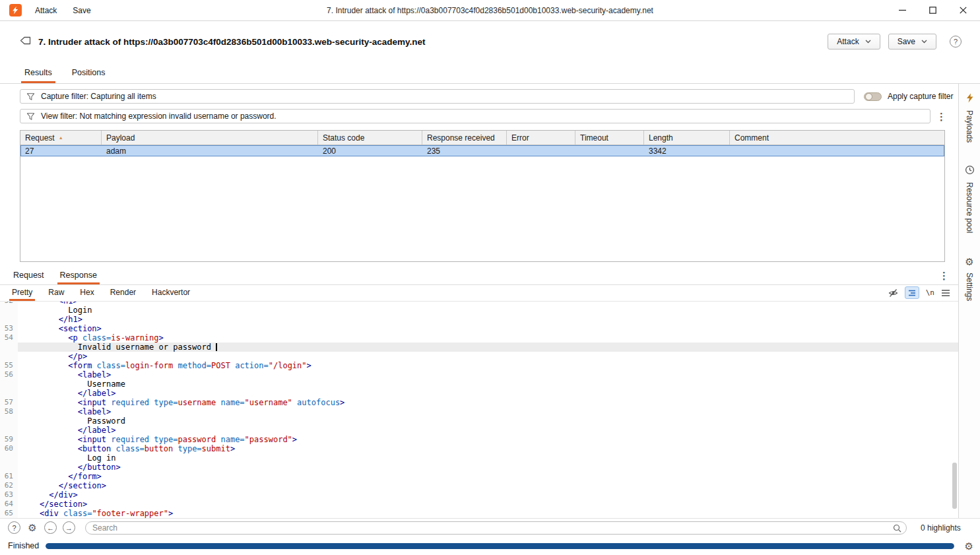  I want to click on code-line: 57 <input required type=username name="u…, so click(479, 403).